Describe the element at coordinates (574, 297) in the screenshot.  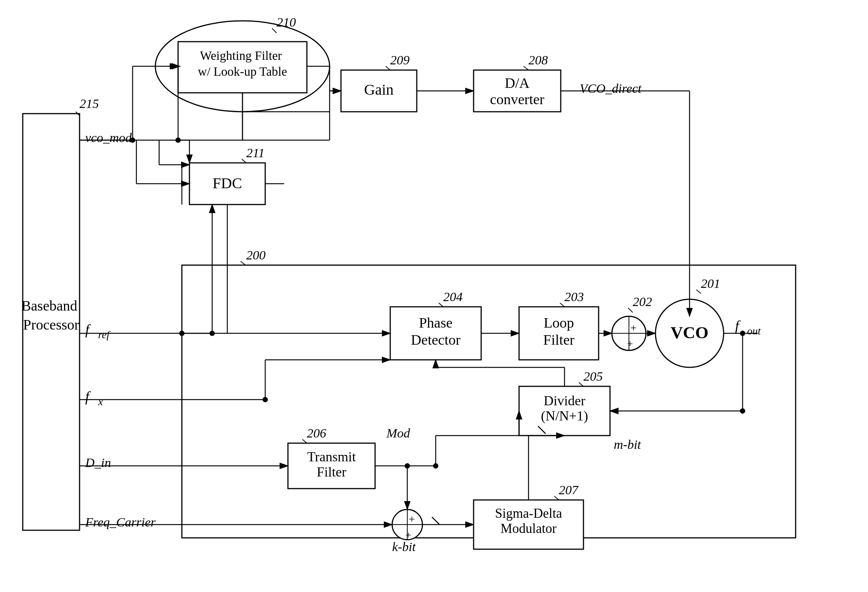
I see `ref-203: 203` at that location.